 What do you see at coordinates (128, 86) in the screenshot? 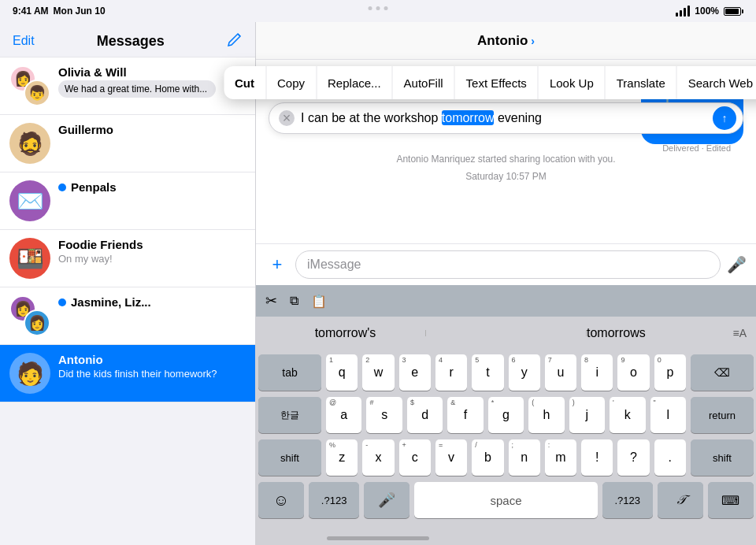
I see `list-item: 👩 👦 Olivia & Will We had a great time. H…` at bounding box center [128, 86].